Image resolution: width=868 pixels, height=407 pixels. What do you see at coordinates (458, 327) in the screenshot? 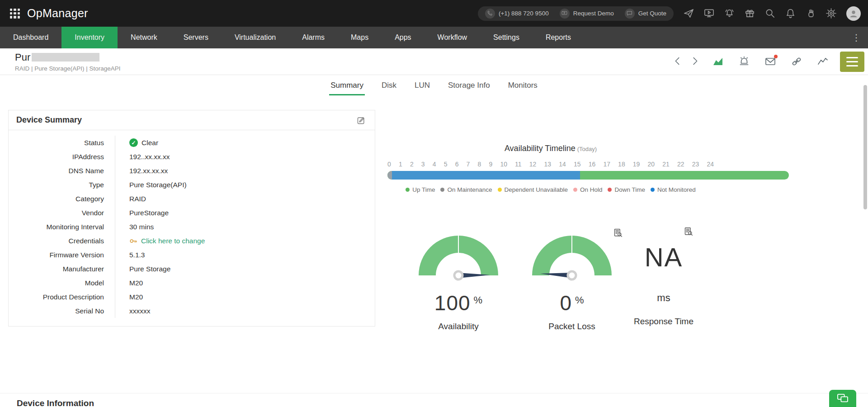
I see `availability-label: Availability` at bounding box center [458, 327].